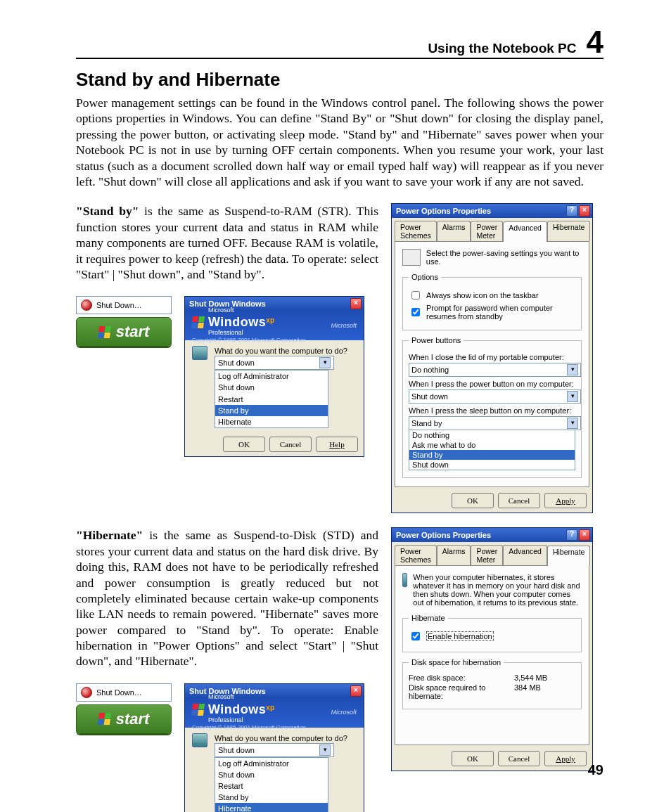 The width and height of the screenshot is (671, 812). Describe the element at coordinates (502, 49) in the screenshot. I see `header-title: Using the Notebook PC` at that location.